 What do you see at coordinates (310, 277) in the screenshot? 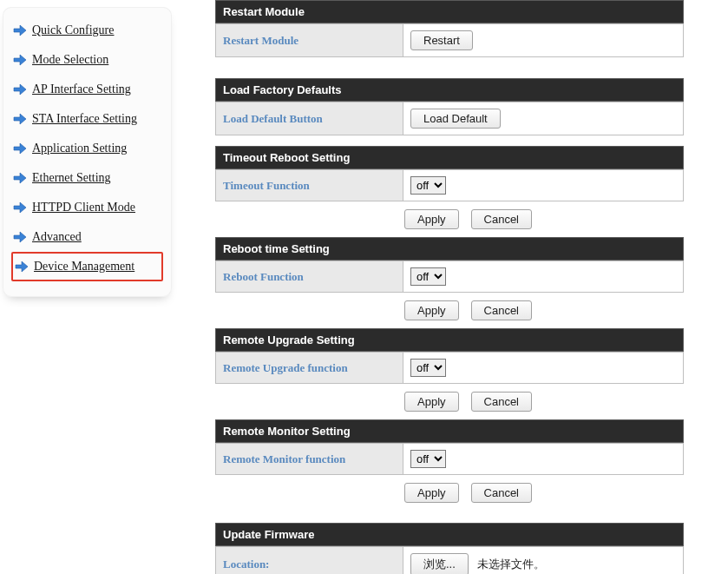
I see `row-label: Reboot Function` at bounding box center [310, 277].